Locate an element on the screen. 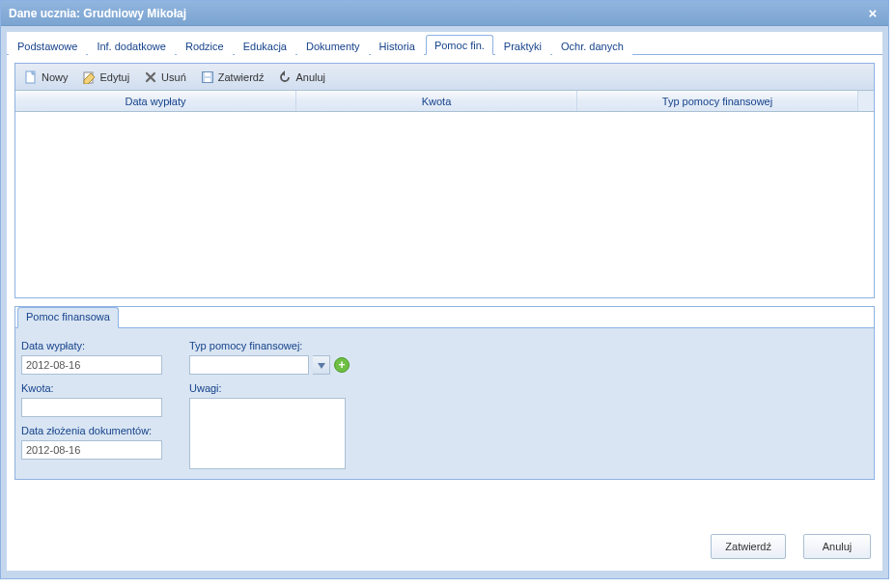  chevron-down-icon is located at coordinates (322, 365).